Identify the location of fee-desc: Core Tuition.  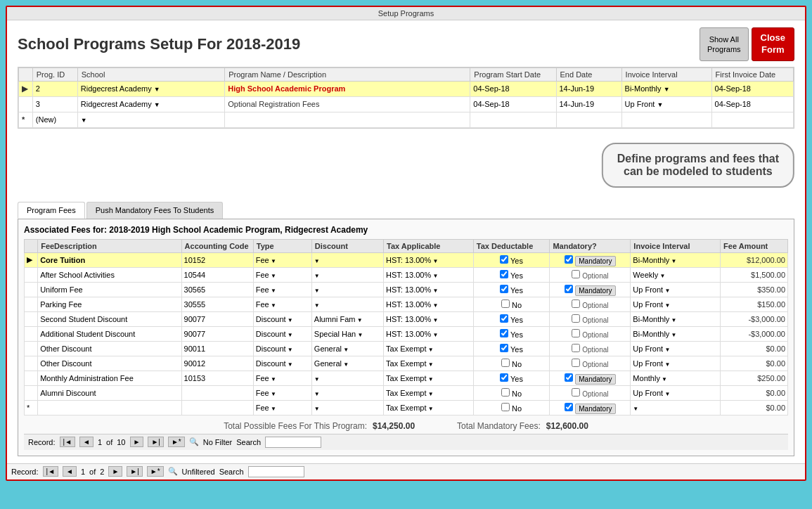
(110, 260).